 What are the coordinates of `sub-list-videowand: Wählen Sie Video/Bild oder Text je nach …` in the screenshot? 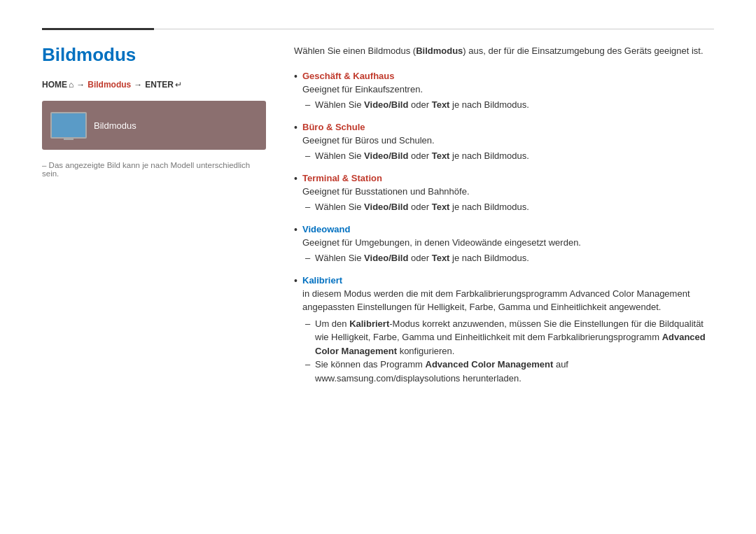 It's located at (508, 258).